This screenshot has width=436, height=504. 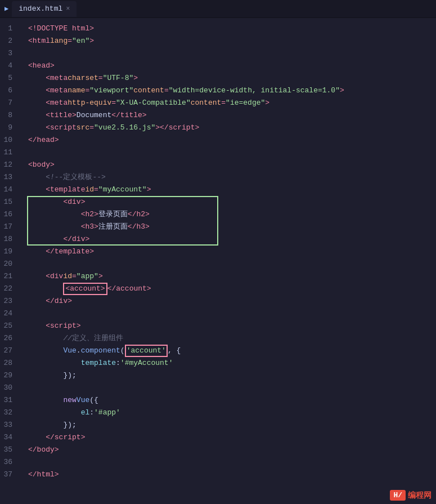 I want to click on line-33: });, so click(x=231, y=425).